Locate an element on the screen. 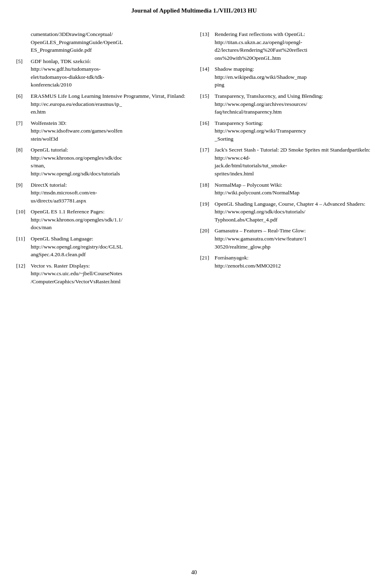 The width and height of the screenshot is (388, 588). ref-num: [8] is located at coordinates (23, 162).